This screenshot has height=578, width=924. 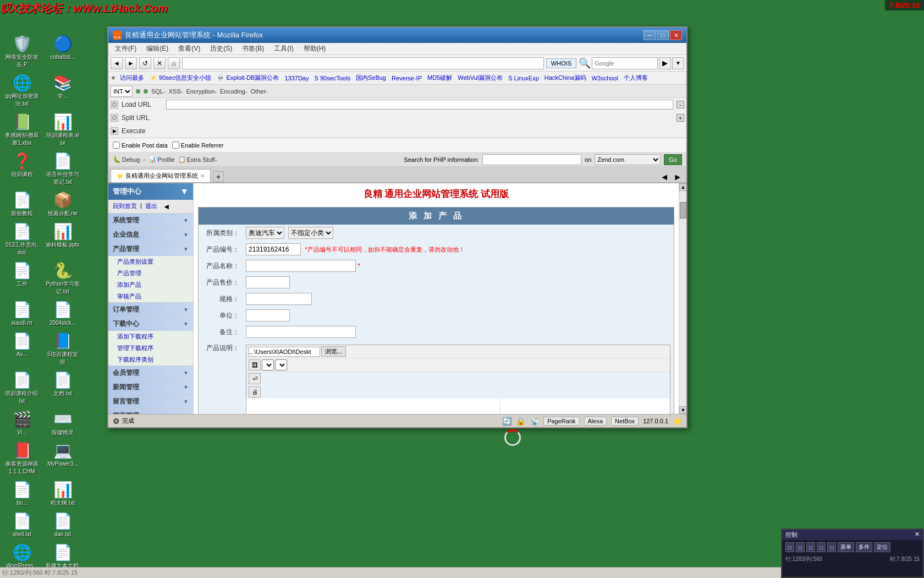 I want to click on menu-tools: 工具(I), so click(x=284, y=48).